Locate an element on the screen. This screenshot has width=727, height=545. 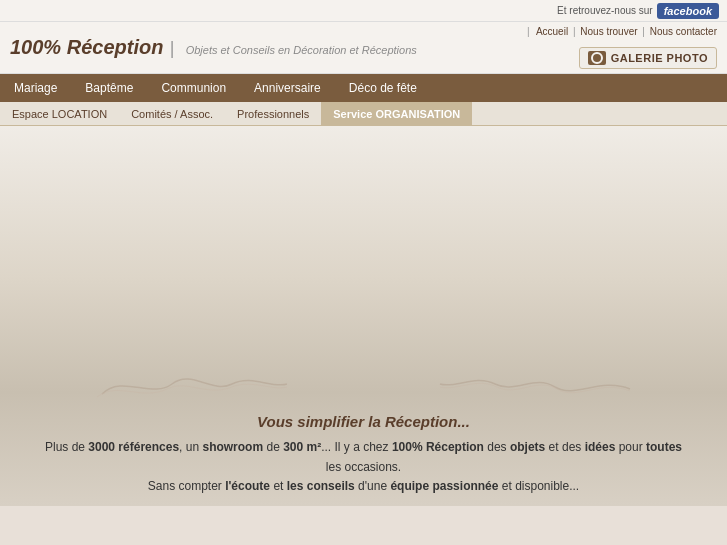
nav-communion: Communion is located at coordinates (194, 88).